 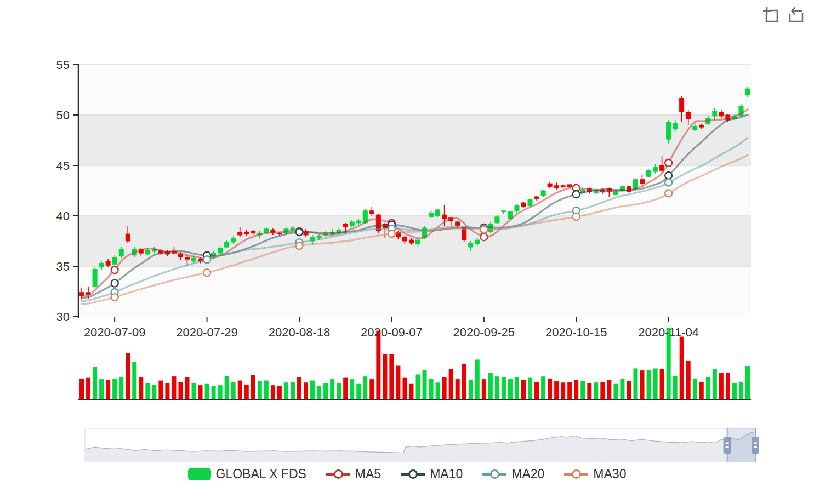 I want to click on legend-item-ma5: MA5, so click(x=354, y=474).